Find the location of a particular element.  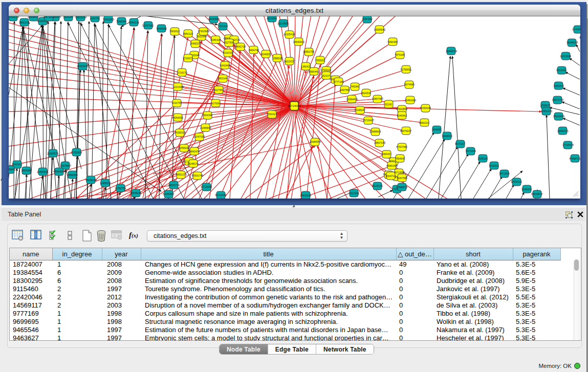

svg-text: 3624534 is located at coordinates (366, 93).